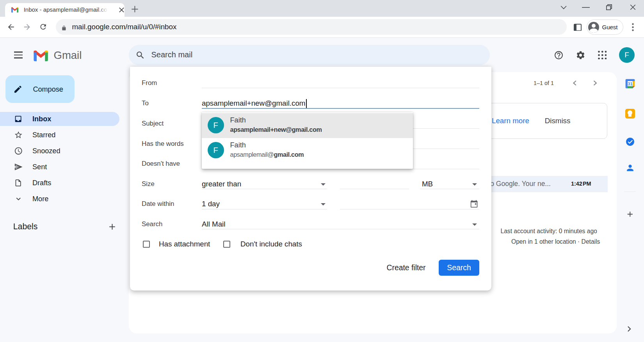  What do you see at coordinates (630, 84) in the screenshot?
I see `svg-text: 31` at bounding box center [630, 84].